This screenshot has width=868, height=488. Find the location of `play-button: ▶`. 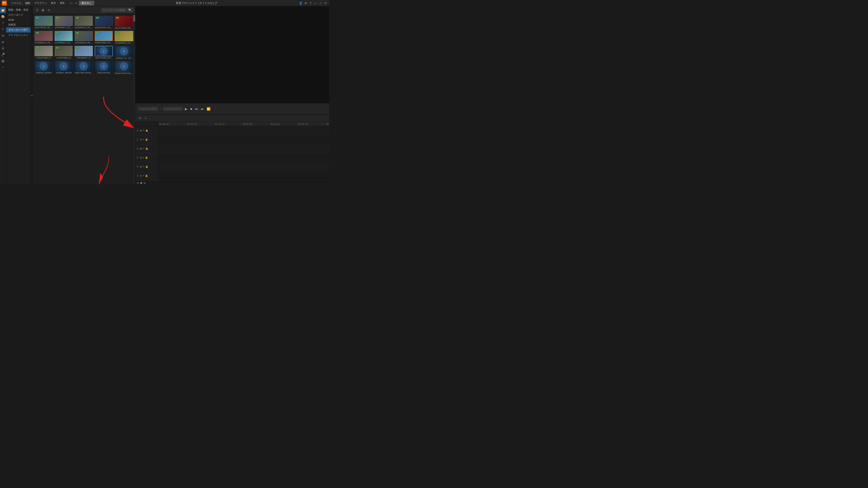

play-button: ▶ is located at coordinates (186, 109).